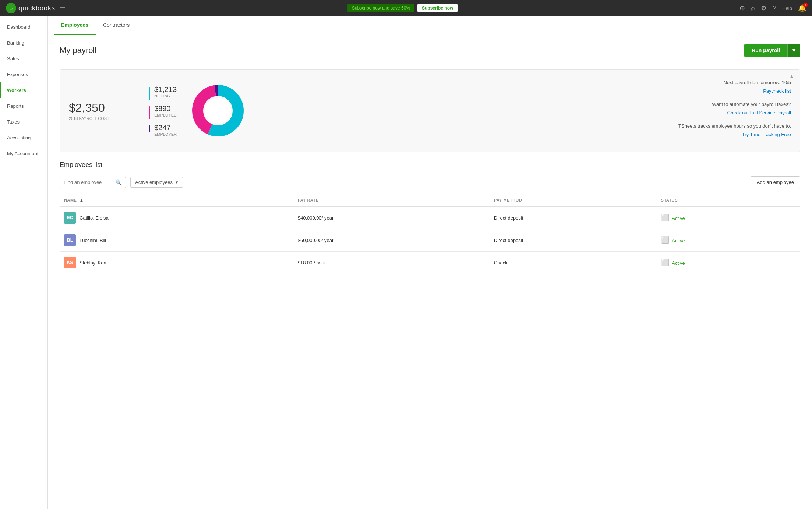 The width and height of the screenshot is (812, 509). I want to click on payroll-breakdown: $1,213 NET PAY $890 EMPLOYEE $247 EMPL, so click(158, 111).